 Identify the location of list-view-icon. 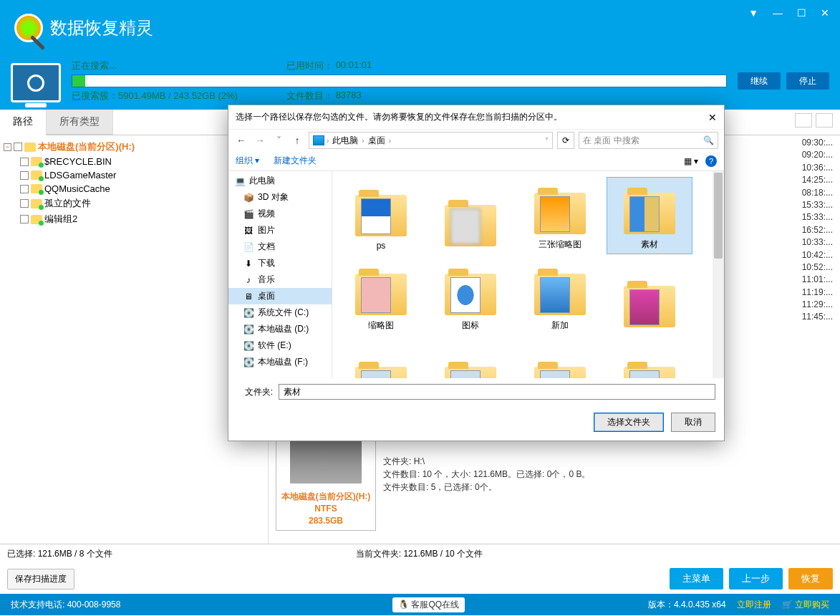
(824, 120).